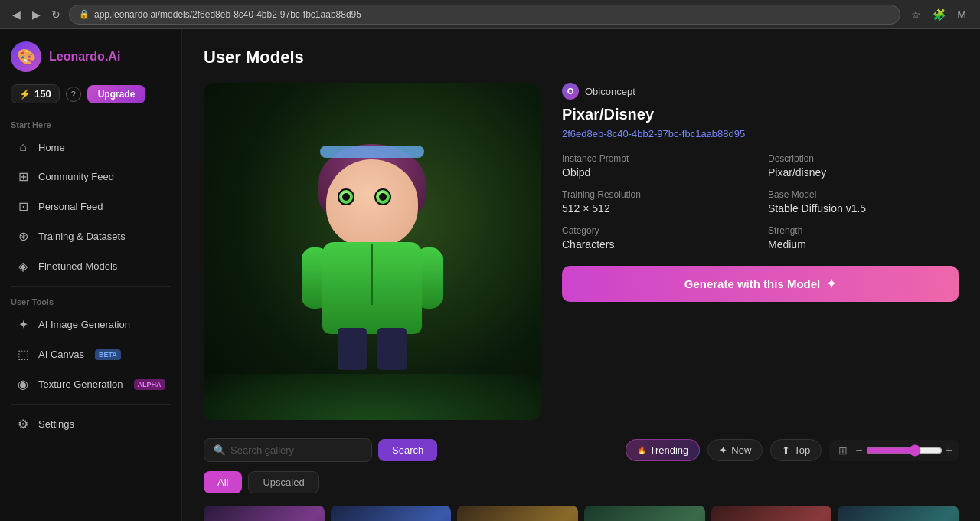 This screenshot has height=521, width=980. I want to click on personal-icon: ⊡, so click(23, 207).